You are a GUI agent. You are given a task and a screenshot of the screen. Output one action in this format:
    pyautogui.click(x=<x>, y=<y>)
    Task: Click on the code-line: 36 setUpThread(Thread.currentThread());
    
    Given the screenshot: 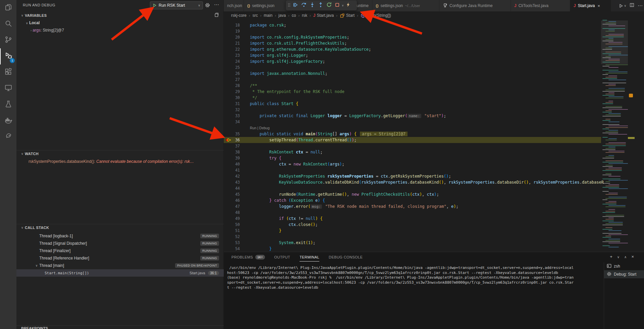 What is the action you would take?
    pyautogui.click(x=434, y=140)
    